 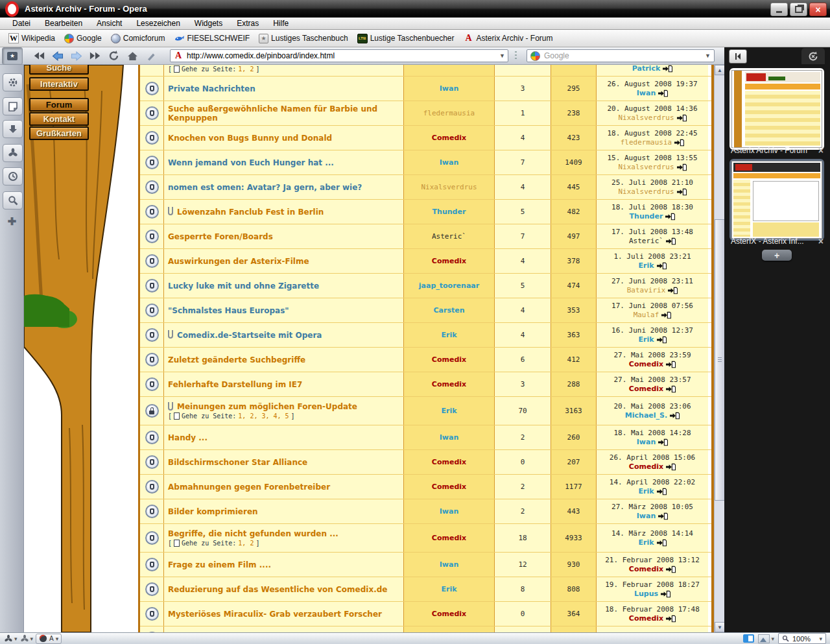 What do you see at coordinates (213, 512) in the screenshot?
I see `topic-title-link: Bilder komprimieren` at bounding box center [213, 512].